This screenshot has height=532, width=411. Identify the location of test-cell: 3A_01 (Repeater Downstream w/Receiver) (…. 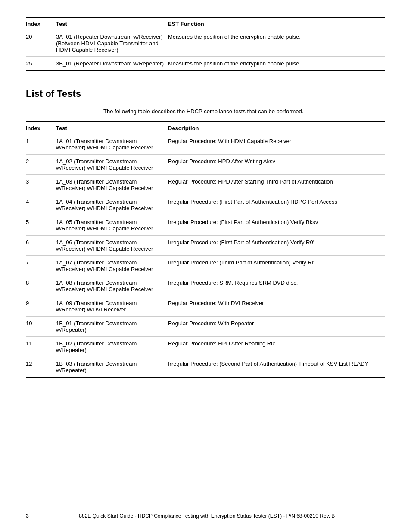
(112, 44).